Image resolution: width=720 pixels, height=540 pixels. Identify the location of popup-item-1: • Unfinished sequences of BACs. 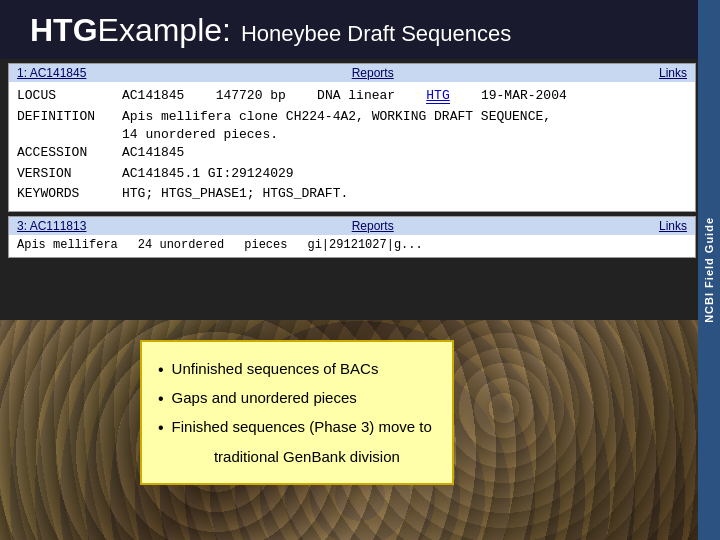
(295, 370).